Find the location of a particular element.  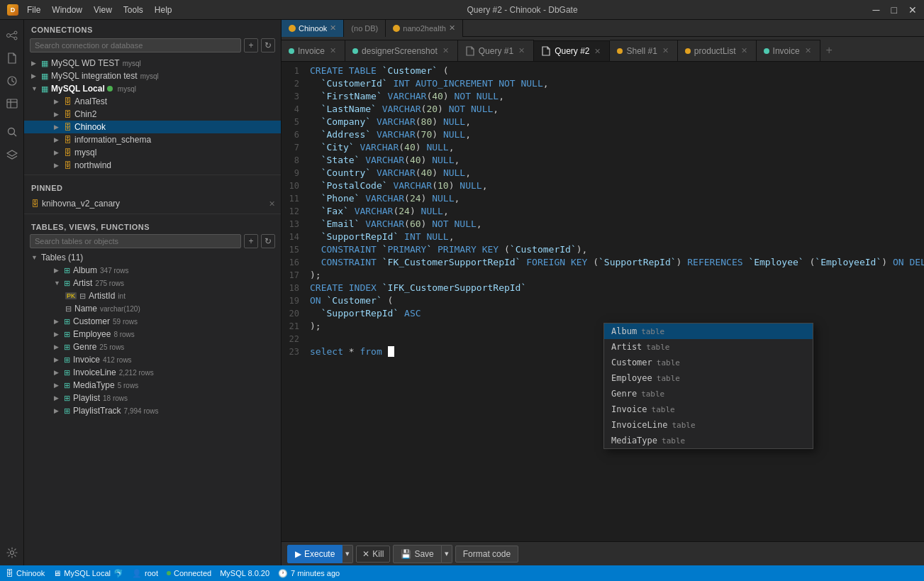

tab-productlist: productList ✕ is located at coordinates (718, 50).